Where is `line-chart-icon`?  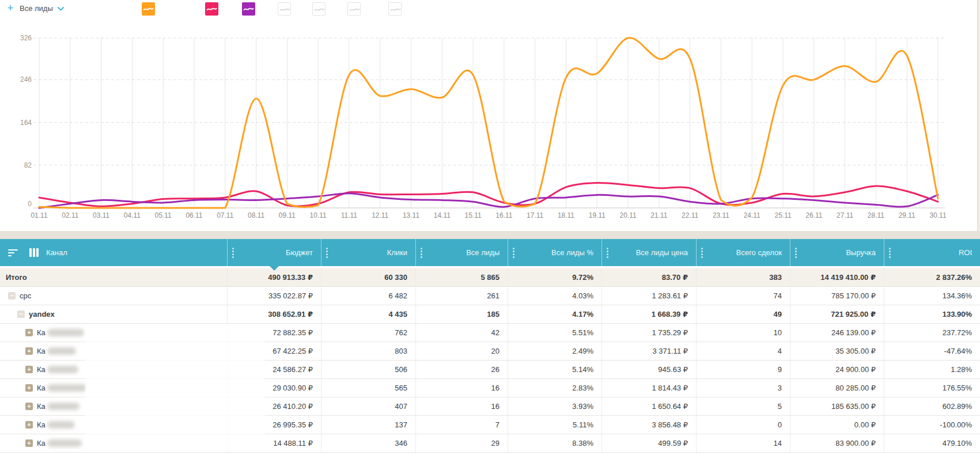
line-chart-icon is located at coordinates (212, 9).